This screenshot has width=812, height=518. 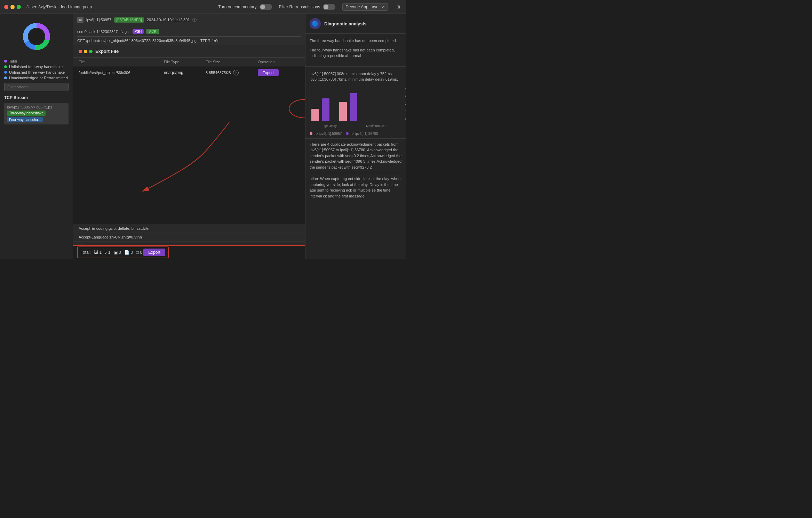 I want to click on col-file-type: File Type, so click(x=185, y=62).